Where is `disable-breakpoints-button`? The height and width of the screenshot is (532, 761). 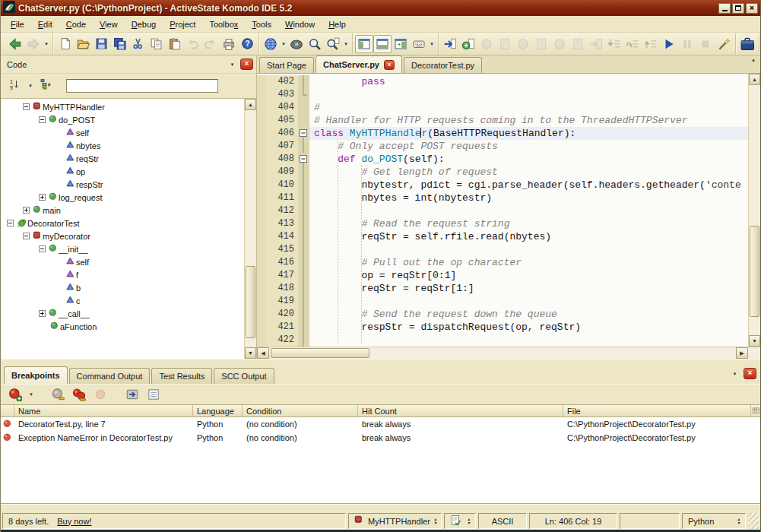
disable-breakpoints-button is located at coordinates (58, 394).